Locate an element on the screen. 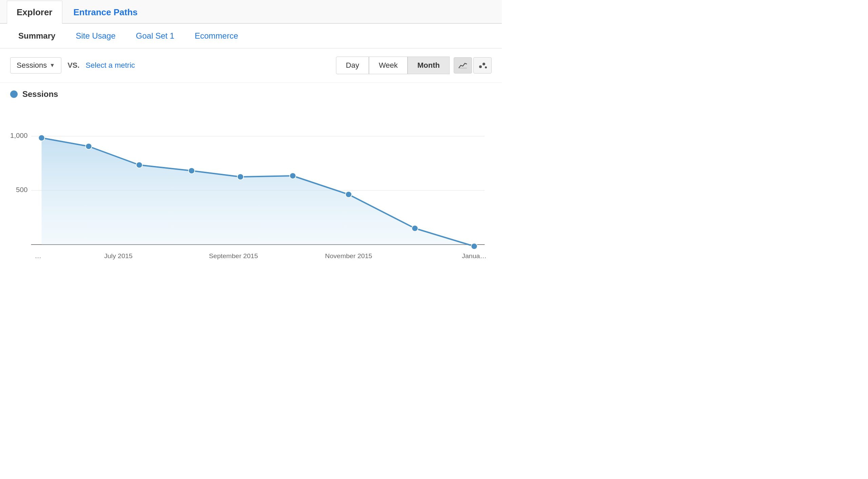 This screenshot has width=868, height=479. svg-text: 1,000 is located at coordinates (19, 136).